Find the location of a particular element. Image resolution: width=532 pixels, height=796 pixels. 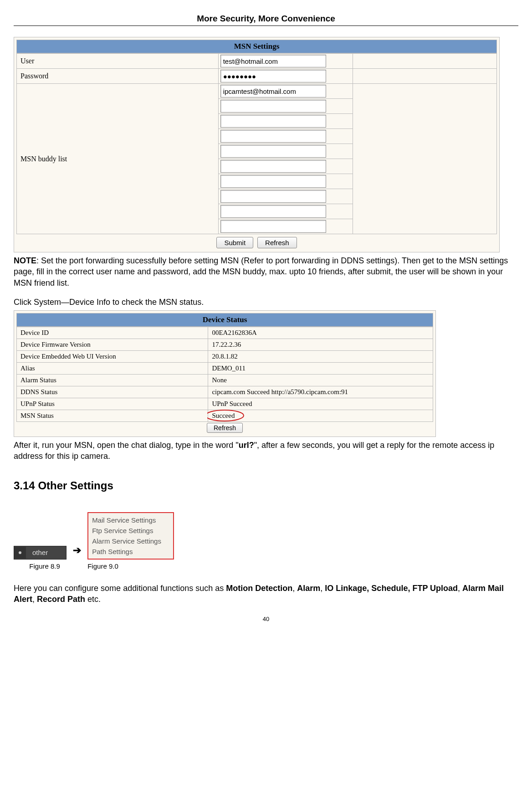

user-label: User is located at coordinates (118, 61).